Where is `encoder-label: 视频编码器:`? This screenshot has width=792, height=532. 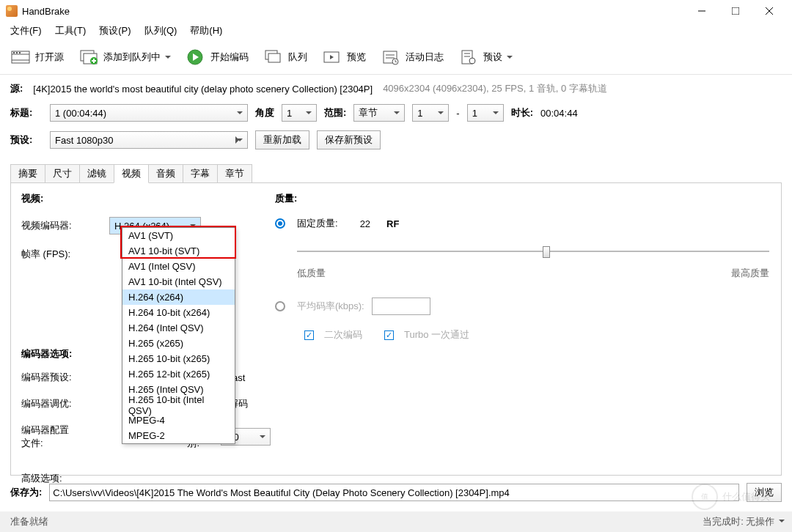 encoder-label: 视频编码器: is located at coordinates (62, 226).